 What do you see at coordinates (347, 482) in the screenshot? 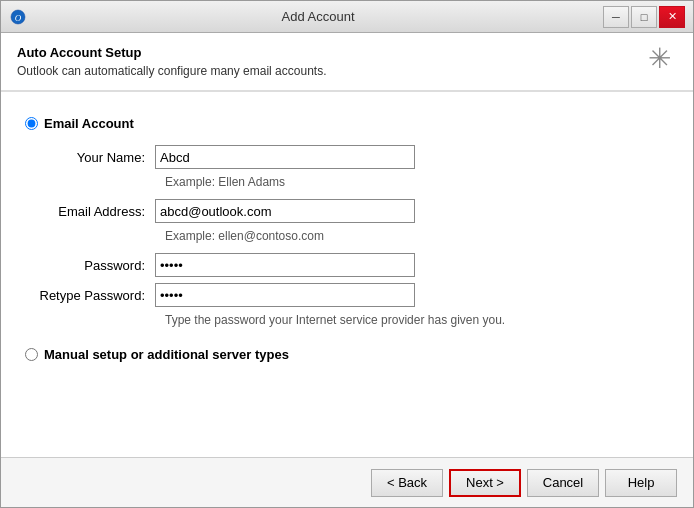
I see `dialog-footer: < Back Next > Cancel Help` at bounding box center [347, 482].